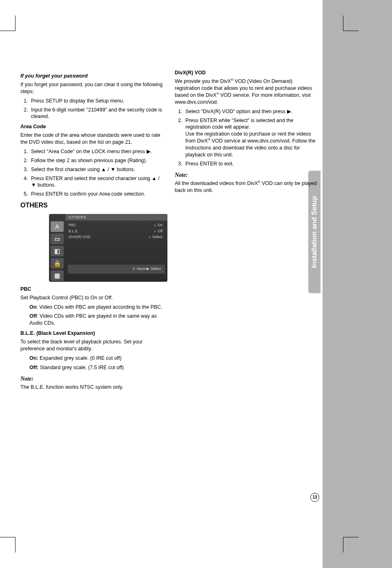 The height and width of the screenshot is (568, 392). Describe the element at coordinates (96, 182) in the screenshot. I see `list-item: Press ENTER and select the second charac…` at that location.